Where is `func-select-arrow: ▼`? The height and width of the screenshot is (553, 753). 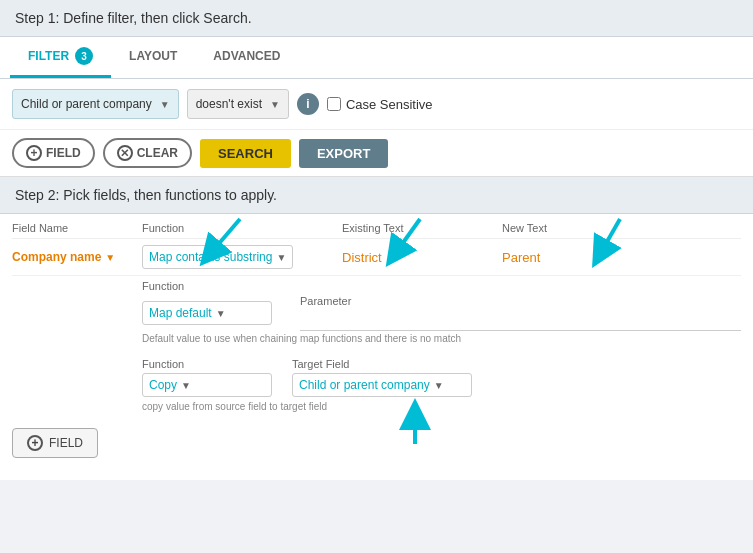 func-select-arrow: ▼ is located at coordinates (281, 258).